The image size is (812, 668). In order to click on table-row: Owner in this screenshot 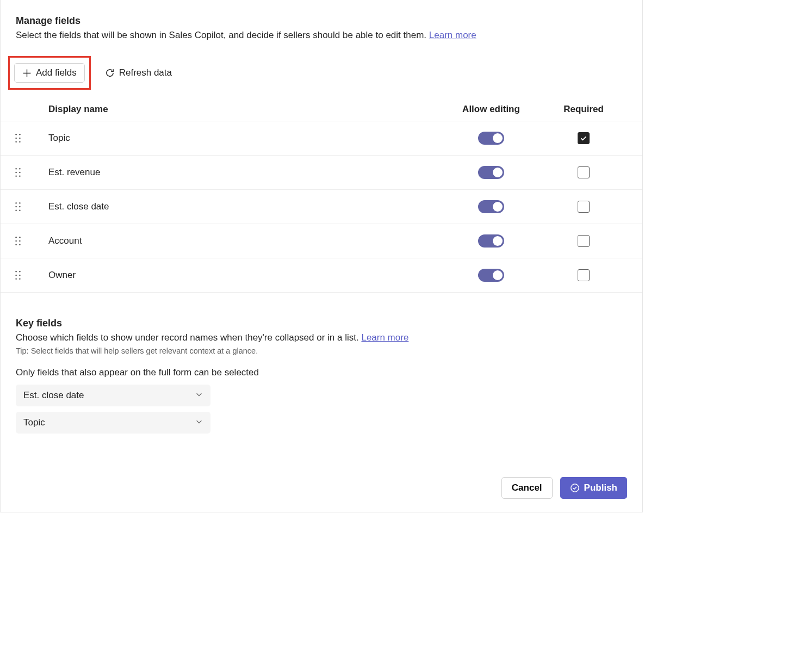, I will do `click(321, 275)`.